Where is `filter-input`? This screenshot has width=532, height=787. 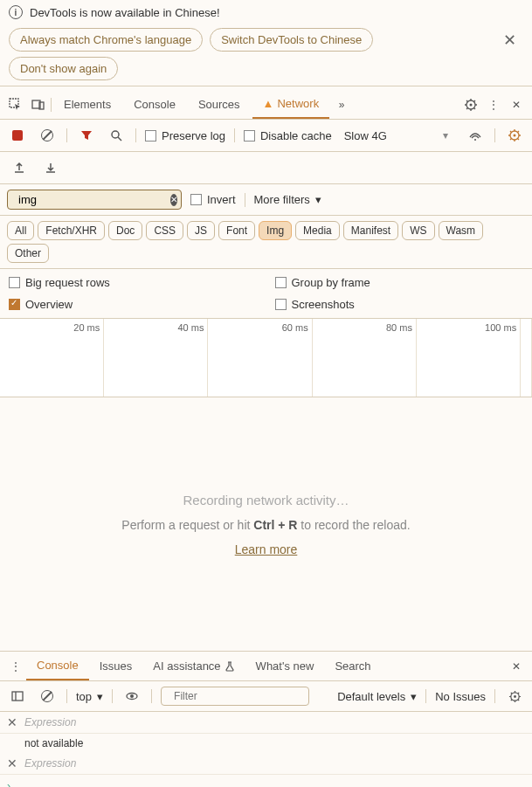 filter-input is located at coordinates (92, 199).